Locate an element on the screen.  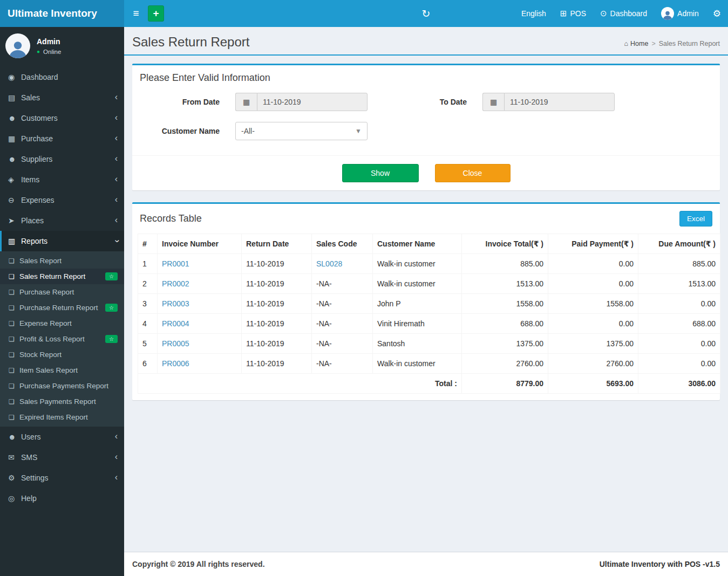
sidebar-item-label: Purchase Report is located at coordinates (70, 292).